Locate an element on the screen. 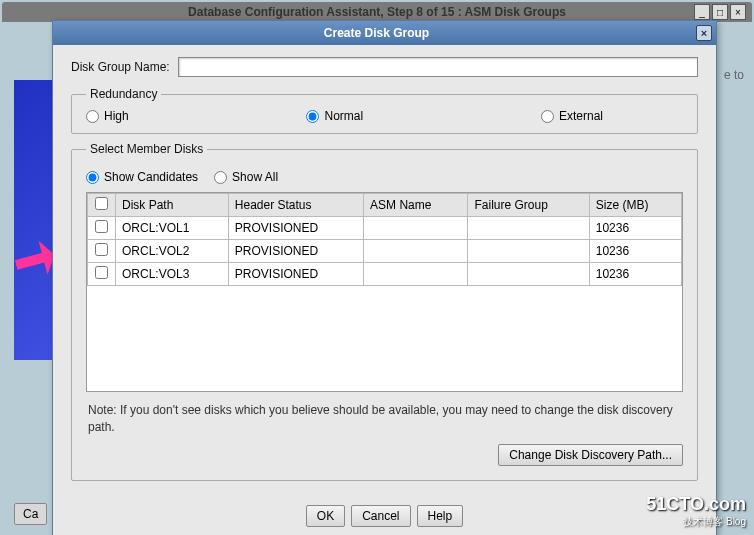  minimize-button: _ is located at coordinates (702, 12).